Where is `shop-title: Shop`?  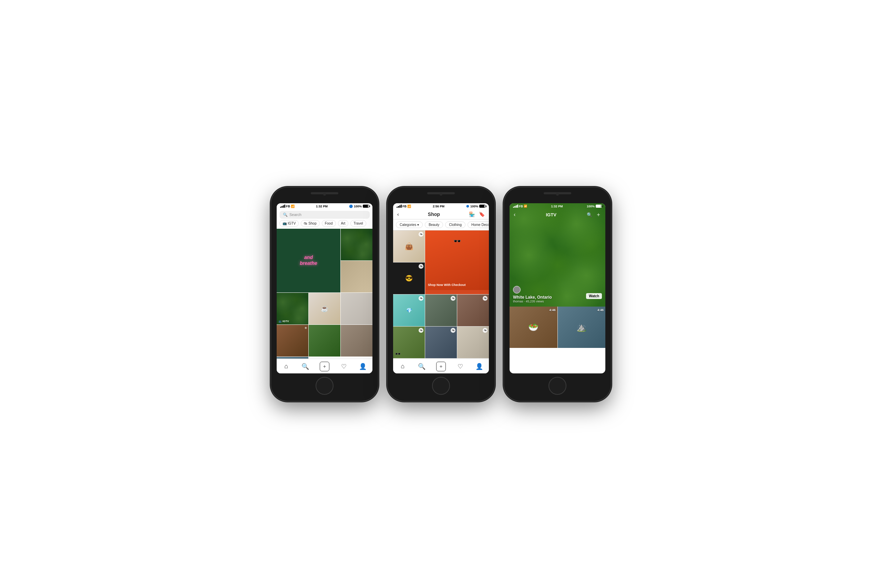
shop-title: Shop is located at coordinates (434, 214).